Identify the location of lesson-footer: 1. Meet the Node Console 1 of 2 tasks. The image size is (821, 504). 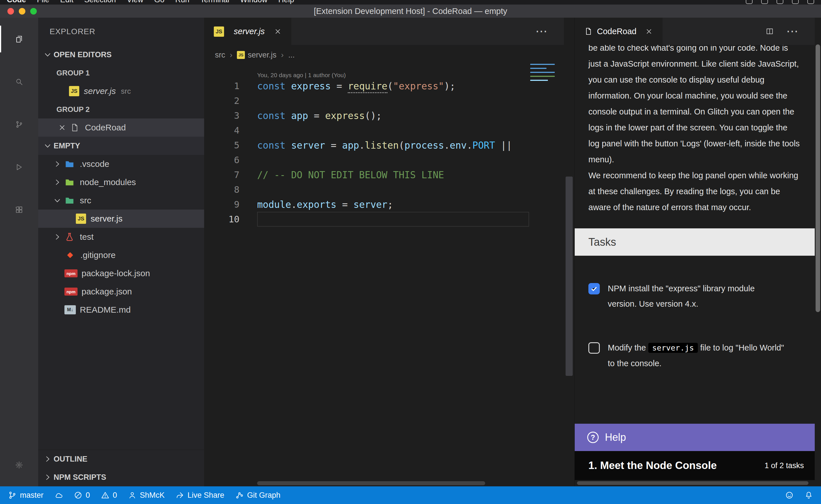
(695, 465).